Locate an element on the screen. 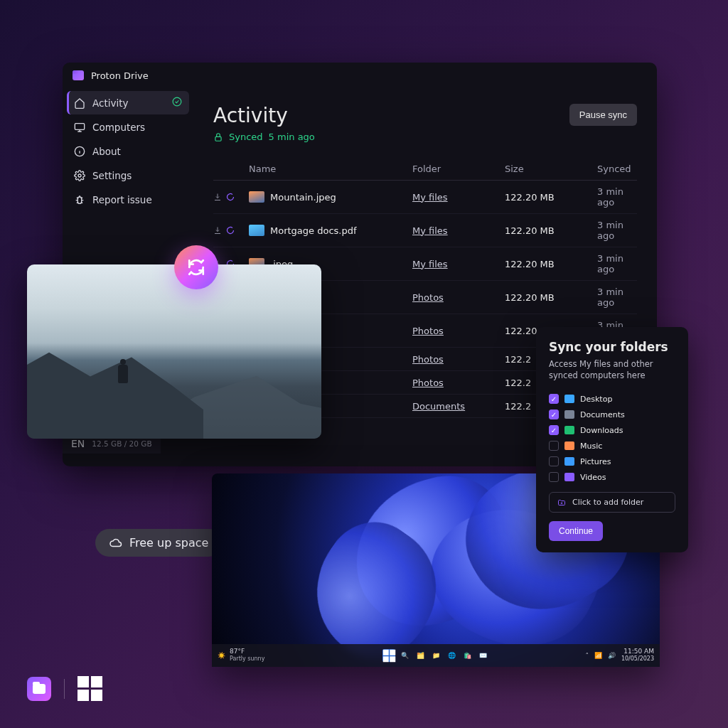 The height and width of the screenshot is (728, 728). clock-time: 11:50 AM is located at coordinates (638, 651).